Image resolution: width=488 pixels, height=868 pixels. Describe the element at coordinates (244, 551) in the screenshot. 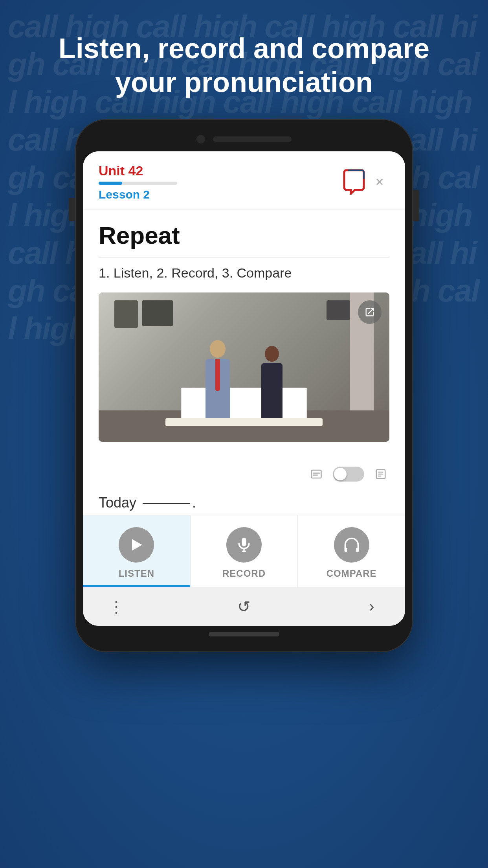

I see `tab-bar: LISTEN RECORD` at that location.